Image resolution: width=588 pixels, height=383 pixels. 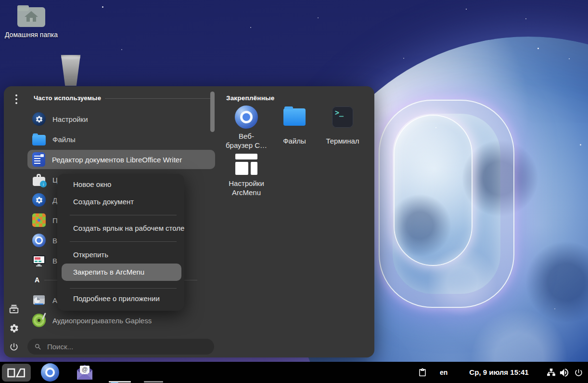 What do you see at coordinates (64, 140) in the screenshot?
I see `app-label: Файлы` at bounding box center [64, 140].